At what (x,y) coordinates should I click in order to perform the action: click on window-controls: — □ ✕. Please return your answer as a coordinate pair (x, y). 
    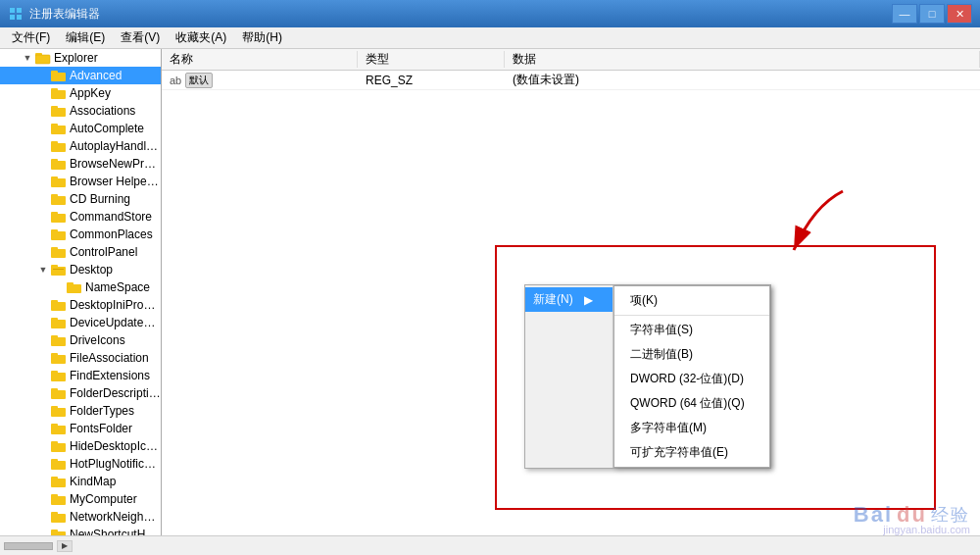
    Looking at the image, I should click on (932, 14).